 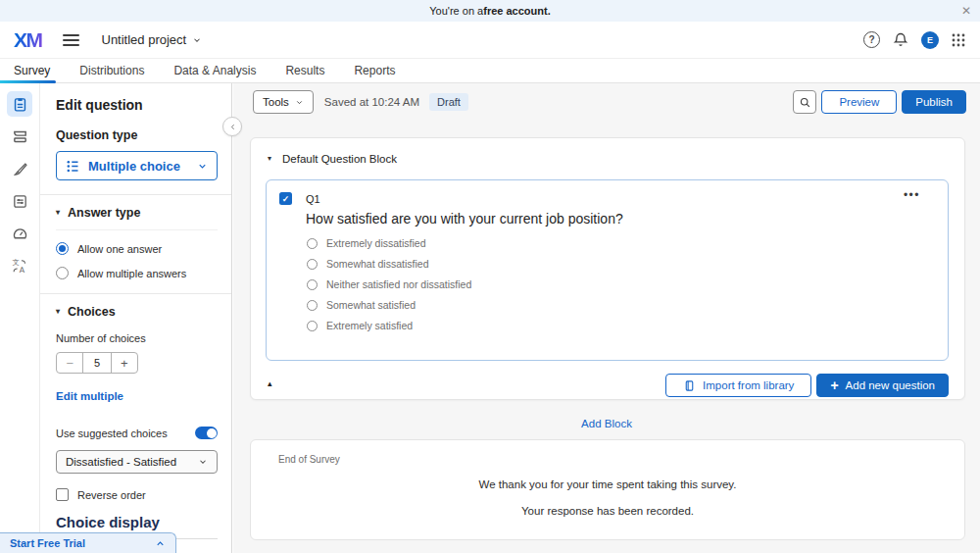 What do you see at coordinates (20, 233) in the screenshot?
I see `rail-item-quotas` at bounding box center [20, 233].